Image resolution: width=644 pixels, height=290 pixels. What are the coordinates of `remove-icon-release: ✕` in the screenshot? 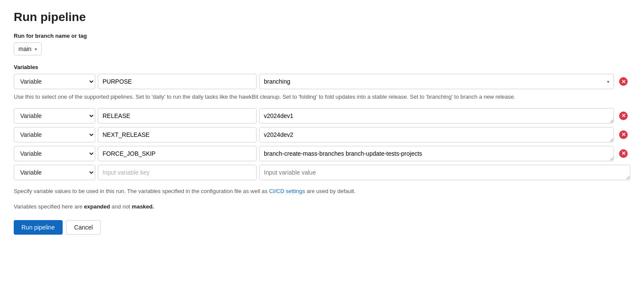 It's located at (623, 116).